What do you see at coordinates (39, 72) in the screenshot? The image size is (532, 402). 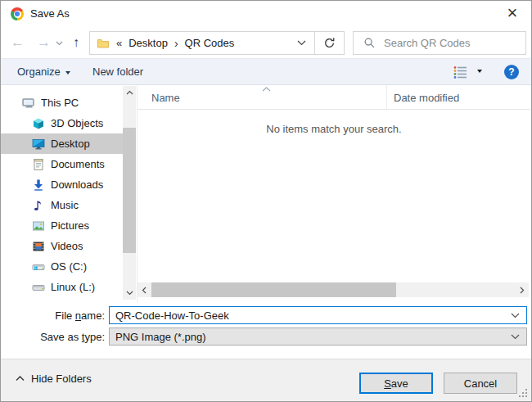 I see `organize-label: Organize` at bounding box center [39, 72].